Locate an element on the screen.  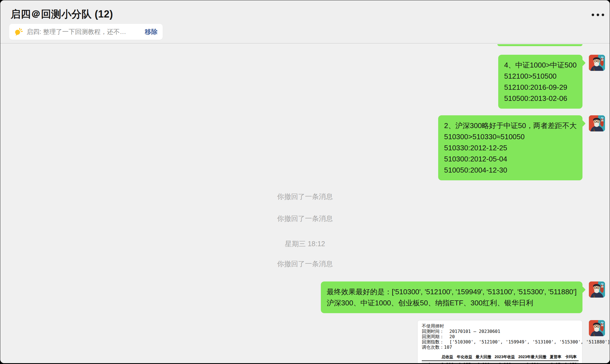
message-bubble: 最终效果最好的是：['510300', '512100', '159949', … is located at coordinates (452, 297).